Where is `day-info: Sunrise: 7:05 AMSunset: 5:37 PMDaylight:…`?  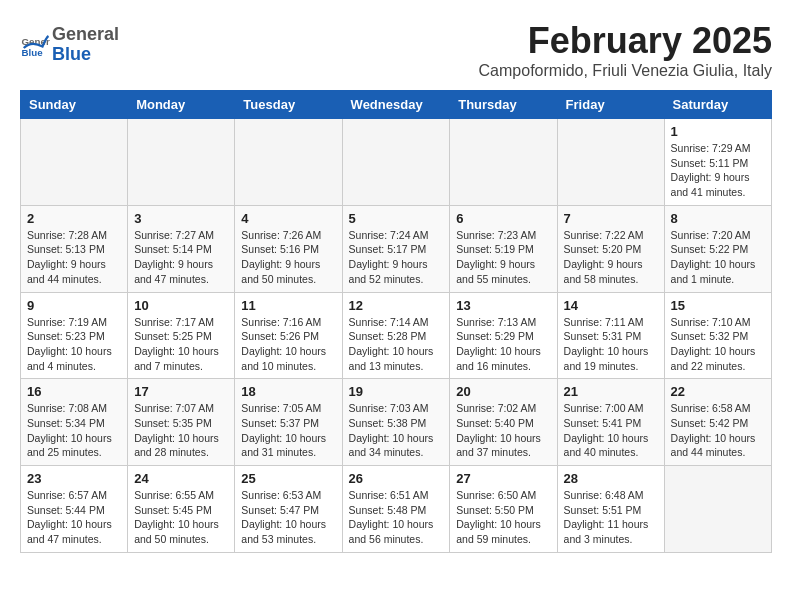 day-info: Sunrise: 7:05 AMSunset: 5:37 PMDaylight:… is located at coordinates (288, 430).